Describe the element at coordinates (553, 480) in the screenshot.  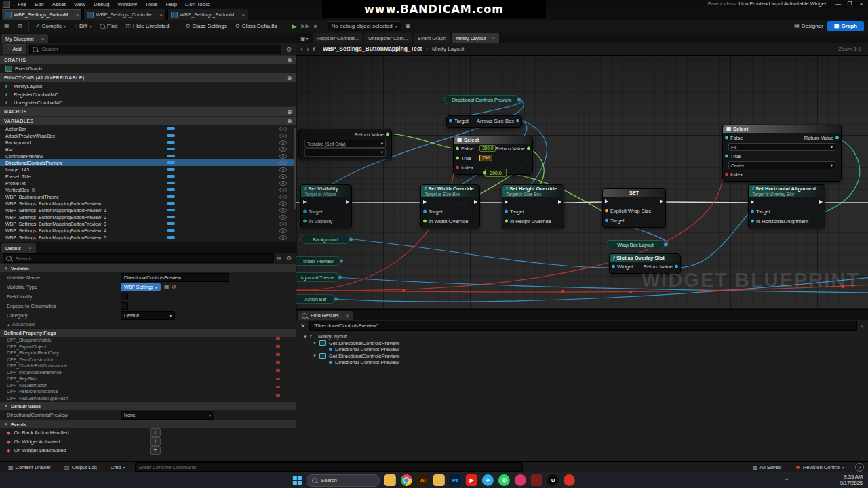
I see `unreal-icon: U` at that location.